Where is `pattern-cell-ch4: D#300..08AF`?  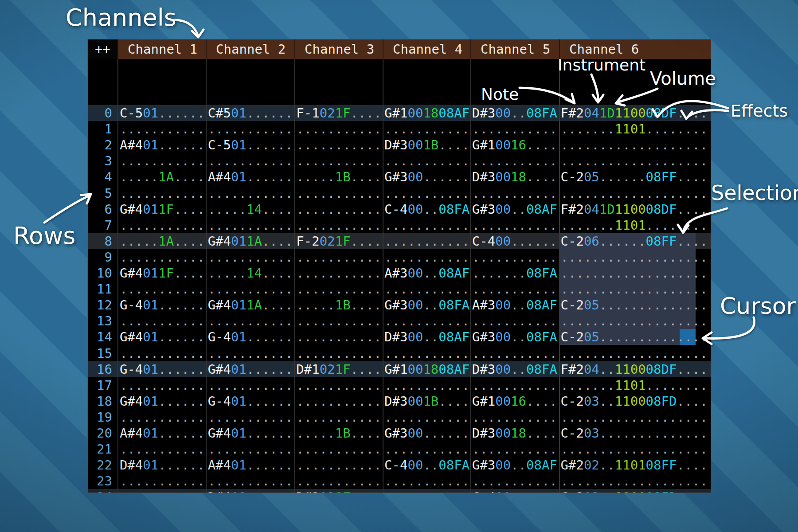 pattern-cell-ch4: D#300..08AF is located at coordinates (426, 337).